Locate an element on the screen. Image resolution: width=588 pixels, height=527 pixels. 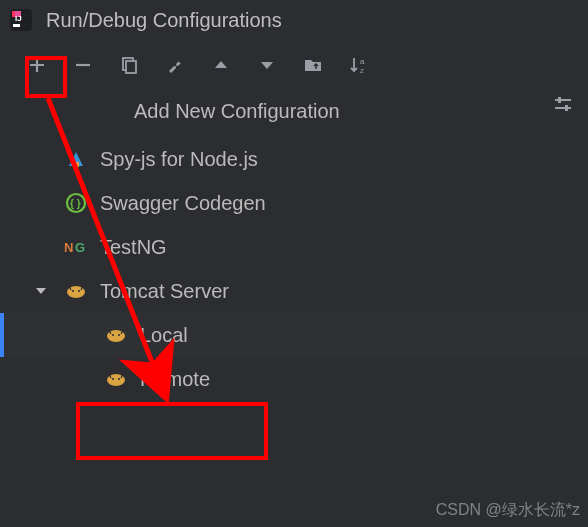
config-label: Local is located at coordinates (164, 336).